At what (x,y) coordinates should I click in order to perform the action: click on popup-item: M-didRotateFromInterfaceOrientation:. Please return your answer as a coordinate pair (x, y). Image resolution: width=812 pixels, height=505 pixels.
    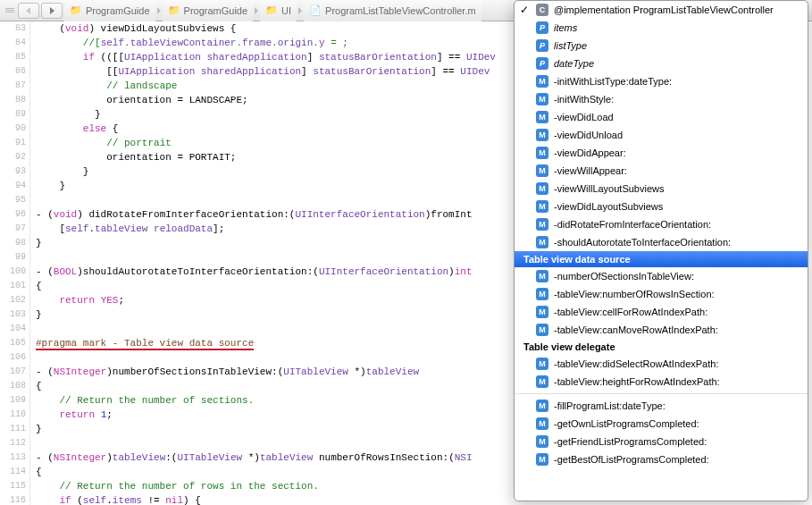
    Looking at the image, I should click on (661, 224).